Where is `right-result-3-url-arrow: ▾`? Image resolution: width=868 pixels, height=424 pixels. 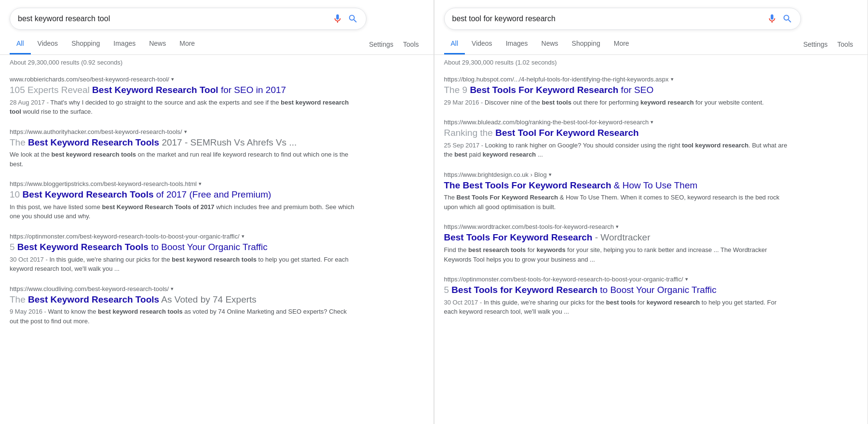 right-result-3-url-arrow: ▾ is located at coordinates (550, 174).